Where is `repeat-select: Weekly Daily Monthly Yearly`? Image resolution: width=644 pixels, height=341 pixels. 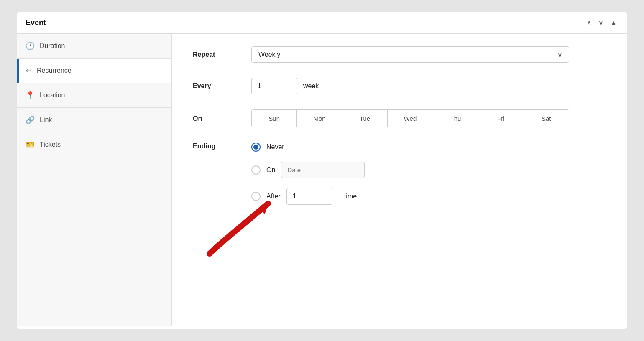
repeat-select: Weekly Daily Monthly Yearly is located at coordinates (410, 54).